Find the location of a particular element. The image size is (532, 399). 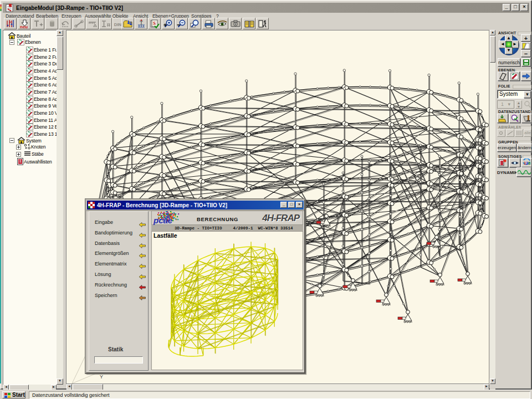

svg-text: DIN is located at coordinates (118, 24).